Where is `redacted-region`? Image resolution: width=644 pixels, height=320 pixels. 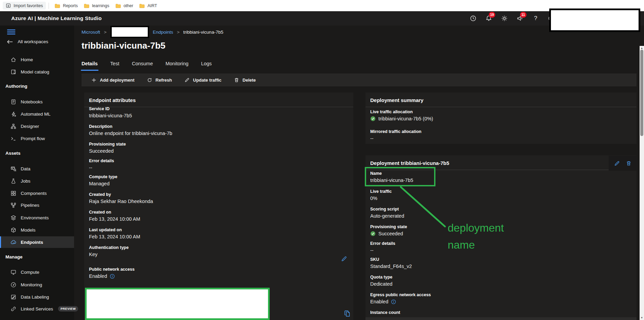 redacted-region is located at coordinates (130, 32).